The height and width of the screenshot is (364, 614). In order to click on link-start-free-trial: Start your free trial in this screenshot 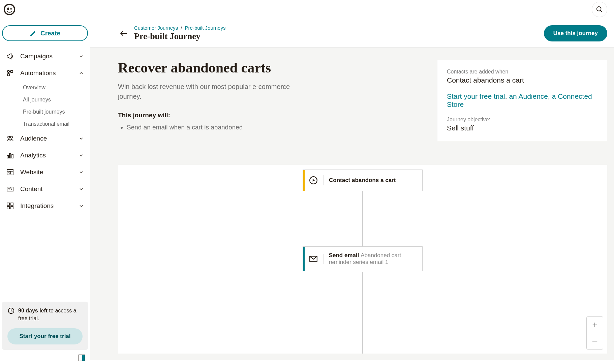, I will do `click(476, 96)`.